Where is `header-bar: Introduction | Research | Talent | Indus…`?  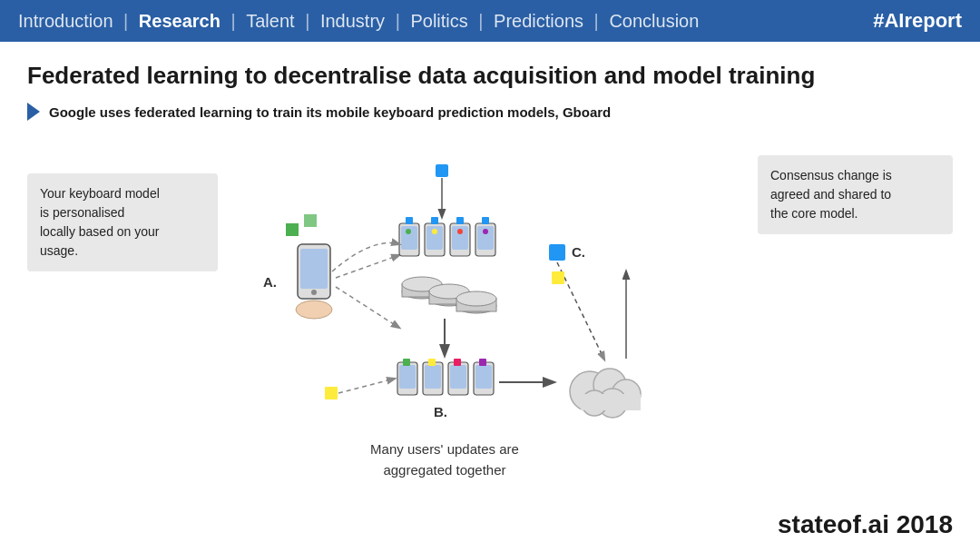 header-bar: Introduction | Research | Talent | Indus… is located at coordinates (490, 21).